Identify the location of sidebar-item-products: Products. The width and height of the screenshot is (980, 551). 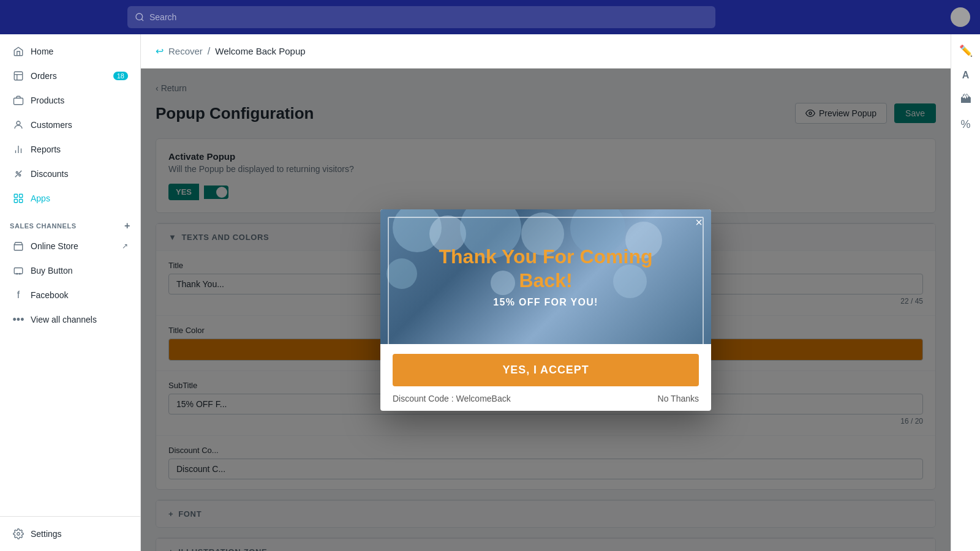
(70, 100).